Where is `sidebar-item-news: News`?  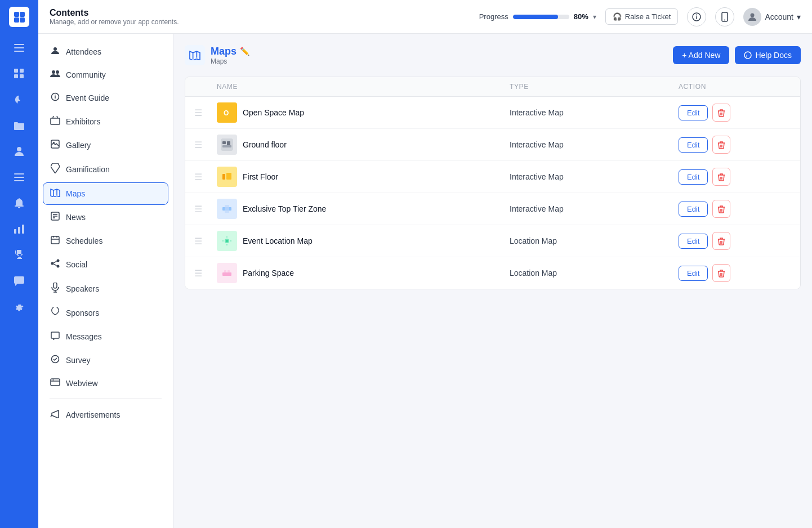
sidebar-item-news: News is located at coordinates (106, 217).